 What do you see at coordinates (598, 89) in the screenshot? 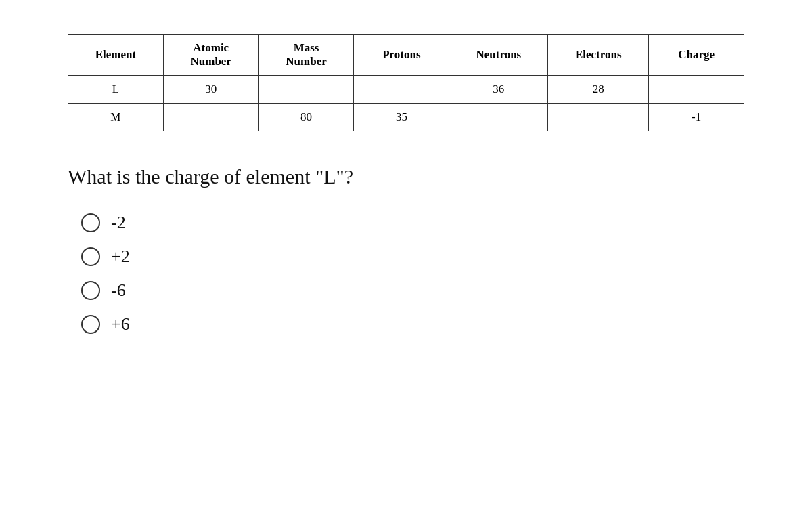
I see `cell-electrons-L: 28` at bounding box center [598, 89].